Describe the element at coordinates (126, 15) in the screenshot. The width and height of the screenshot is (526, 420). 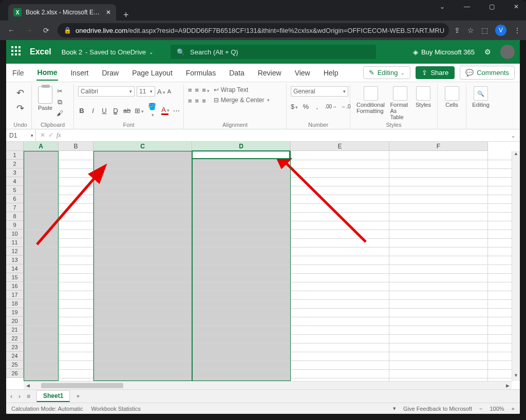
I see `new-tab-button: +` at that location.